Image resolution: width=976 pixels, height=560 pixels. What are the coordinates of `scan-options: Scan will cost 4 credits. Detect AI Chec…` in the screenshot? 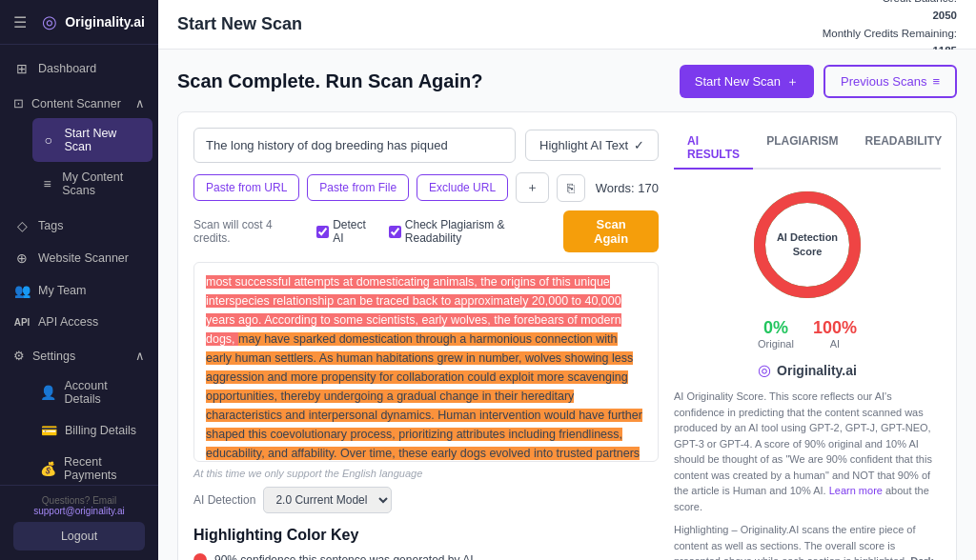 It's located at (426, 231).